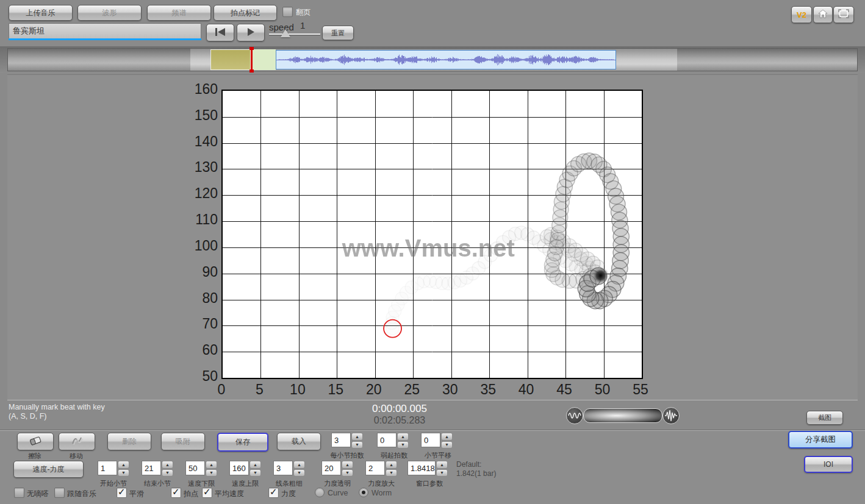 The height and width of the screenshot is (504, 865). I want to click on pickup-beats-value: 0, so click(387, 440).